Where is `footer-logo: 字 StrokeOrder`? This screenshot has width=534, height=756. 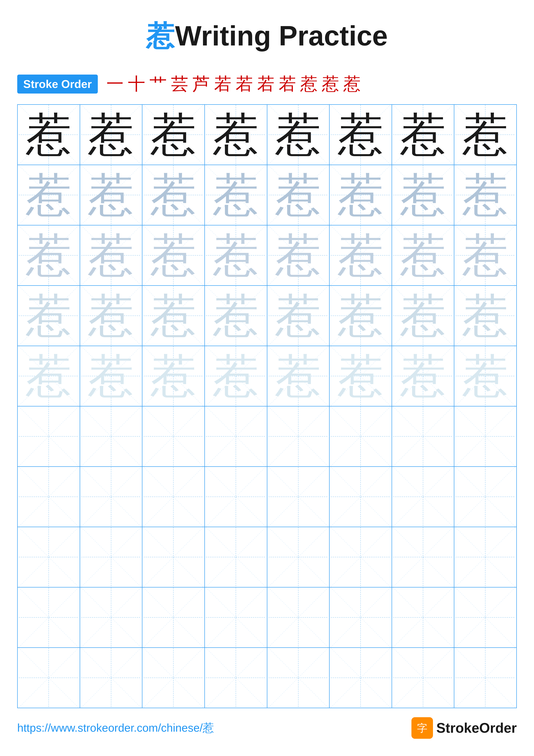
footer-logo: 字 StrokeOrder is located at coordinates (464, 728).